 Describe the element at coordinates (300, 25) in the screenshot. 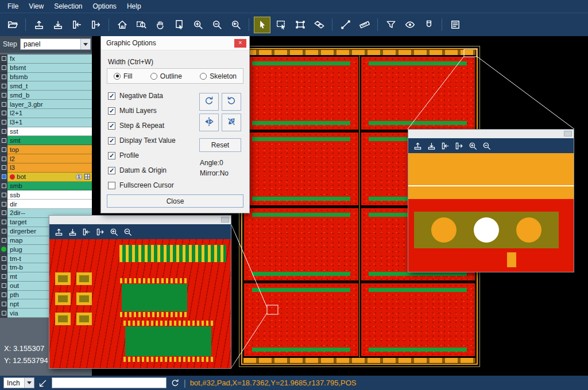

I see `transform-select-button` at that location.